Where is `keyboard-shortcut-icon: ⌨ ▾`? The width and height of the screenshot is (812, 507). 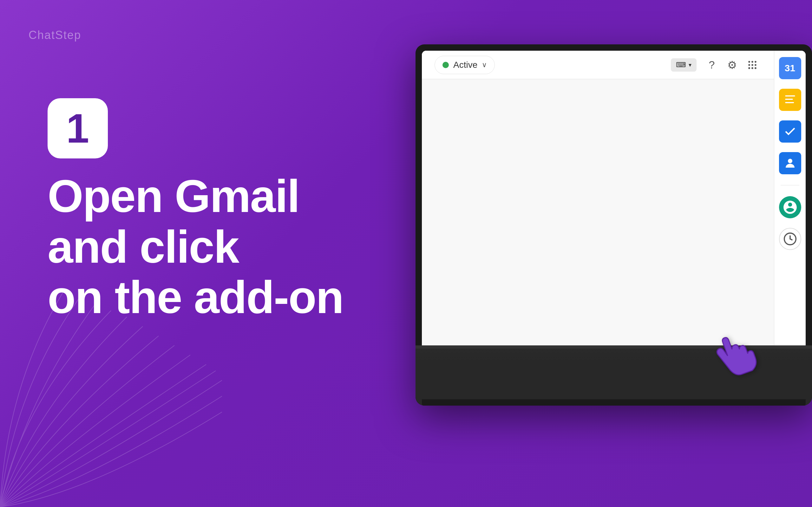
keyboard-shortcut-icon: ⌨ ▾ is located at coordinates (684, 65).